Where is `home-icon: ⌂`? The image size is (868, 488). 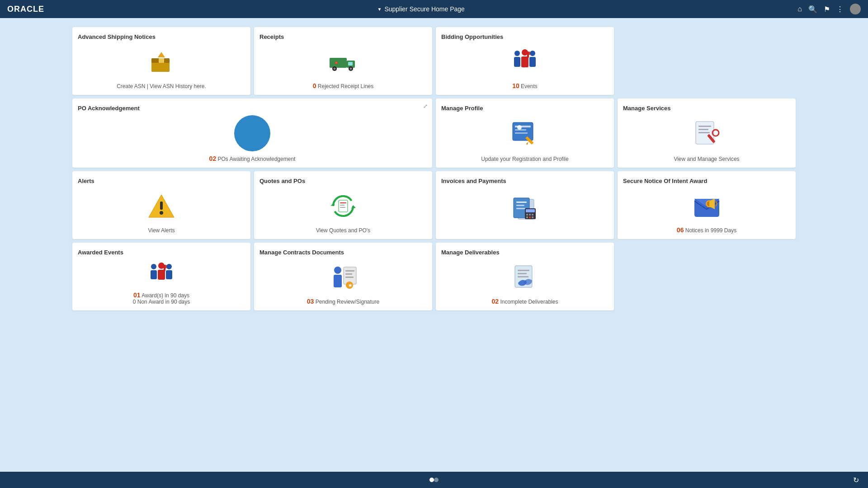 home-icon: ⌂ is located at coordinates (800, 9).